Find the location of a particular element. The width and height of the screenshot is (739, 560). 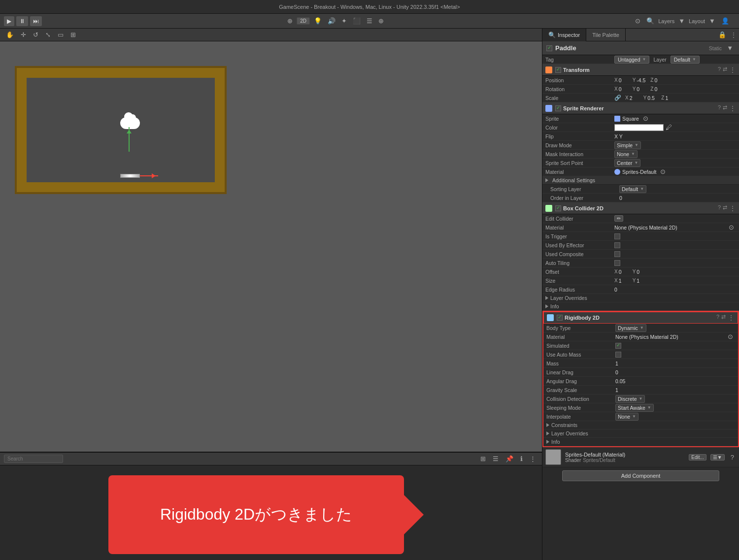

transform-enable-checkbox is located at coordinates (558, 70).